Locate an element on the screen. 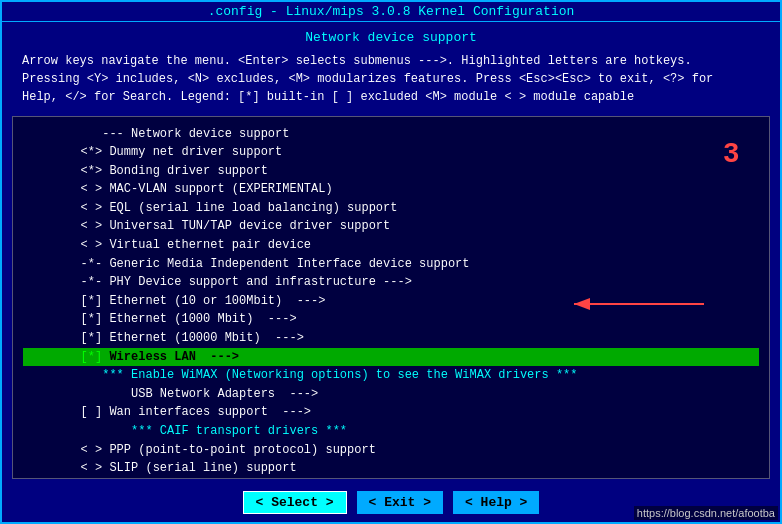 Image resolution: width=782 pixels, height=524 pixels. menu-item: -*- PHY Device support and infrastructur… is located at coordinates (391, 282).